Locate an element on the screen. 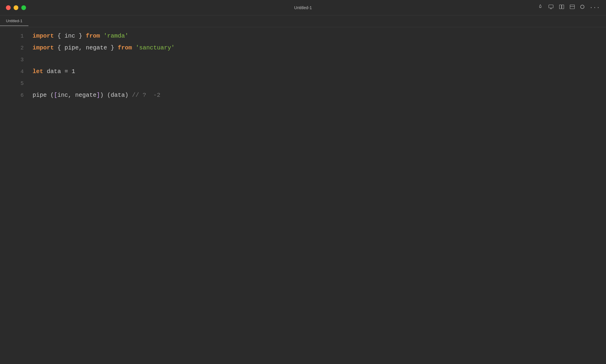 The height and width of the screenshot is (364, 606). token-negate: negate is located at coordinates (96, 48).